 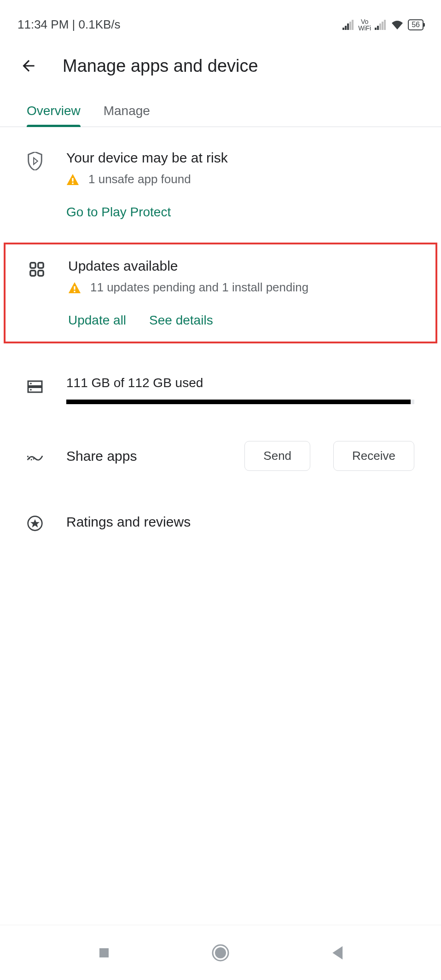 I want to click on play-protect-icon, so click(x=35, y=161).